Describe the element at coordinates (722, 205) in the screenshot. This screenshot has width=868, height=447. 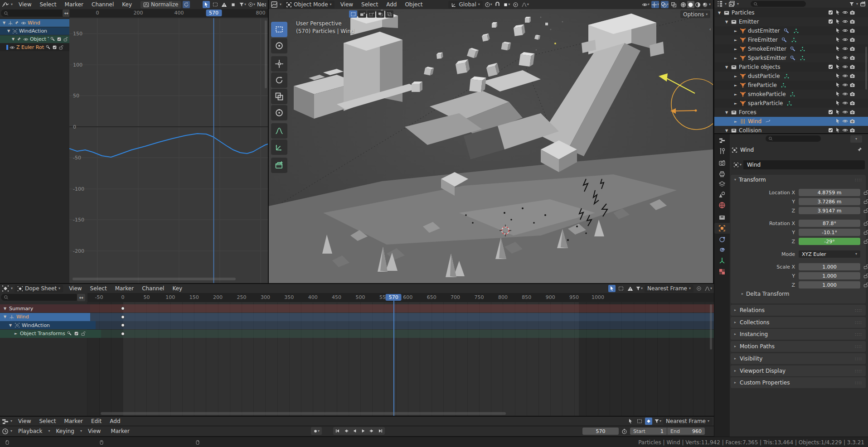
I see `tab-world` at that location.